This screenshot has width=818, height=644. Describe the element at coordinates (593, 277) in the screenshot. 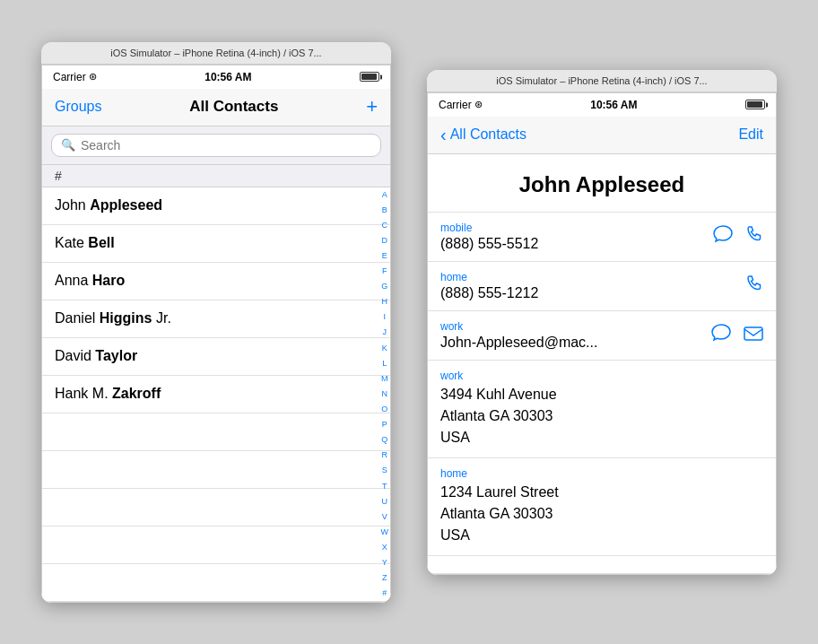

I see `home-phone-label: home` at that location.